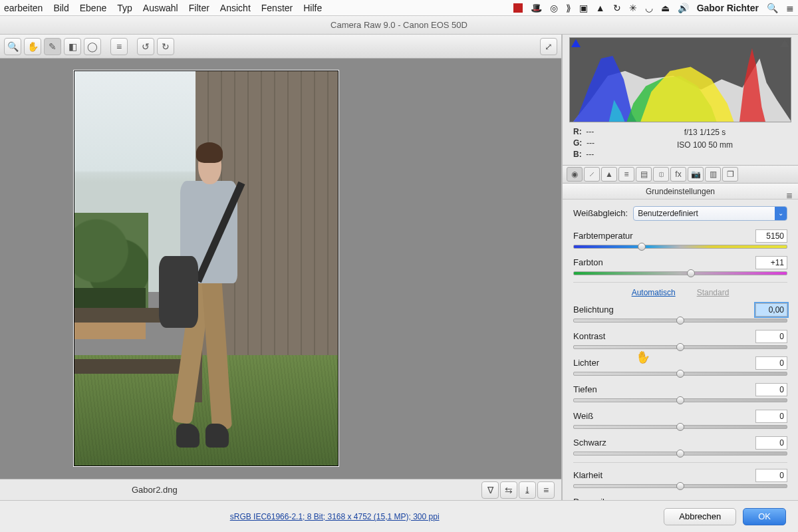 The width and height of the screenshot is (798, 532). Describe the element at coordinates (700, 517) in the screenshot. I see `cancel-button: Abbrechen` at that location.